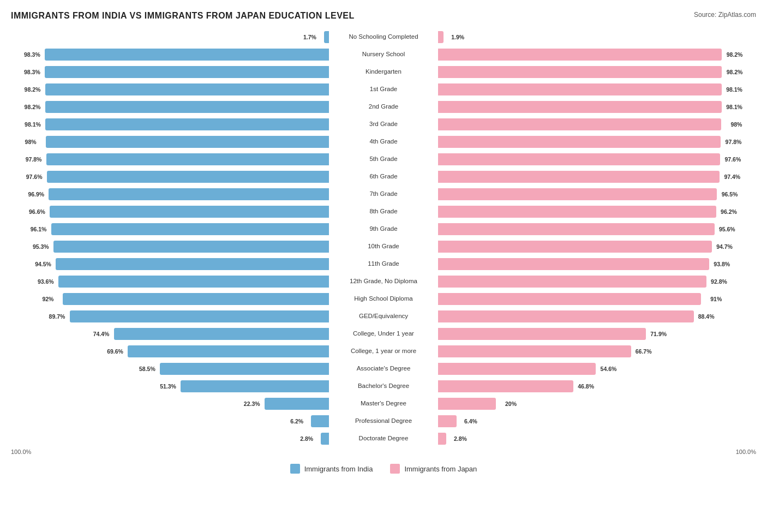 The image size is (767, 532). Describe the element at coordinates (580, 107) in the screenshot. I see `bar-japan: 98.1%` at that location.